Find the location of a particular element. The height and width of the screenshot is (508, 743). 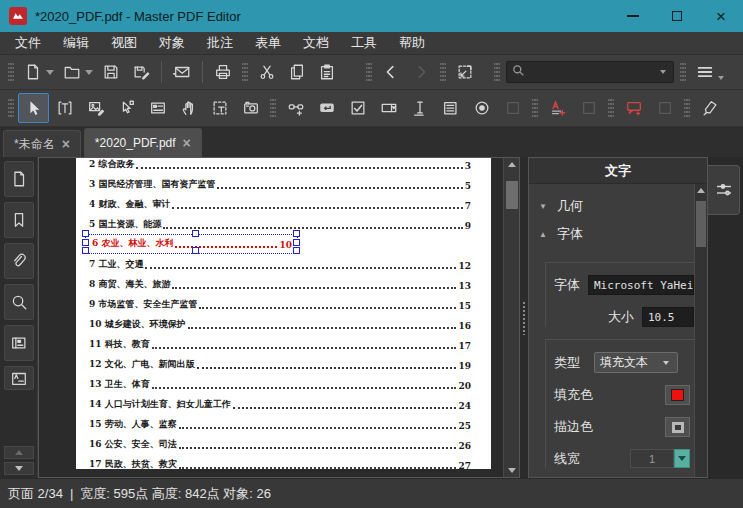

toc-row: 11 科技、教育17 is located at coordinates (280, 344).